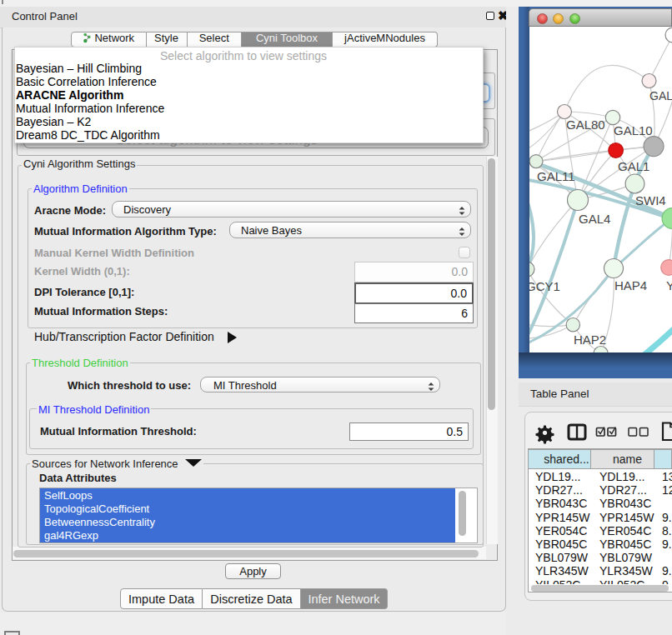 The height and width of the screenshot is (635, 672). I want to click on svg-text: GAL10, so click(634, 130).